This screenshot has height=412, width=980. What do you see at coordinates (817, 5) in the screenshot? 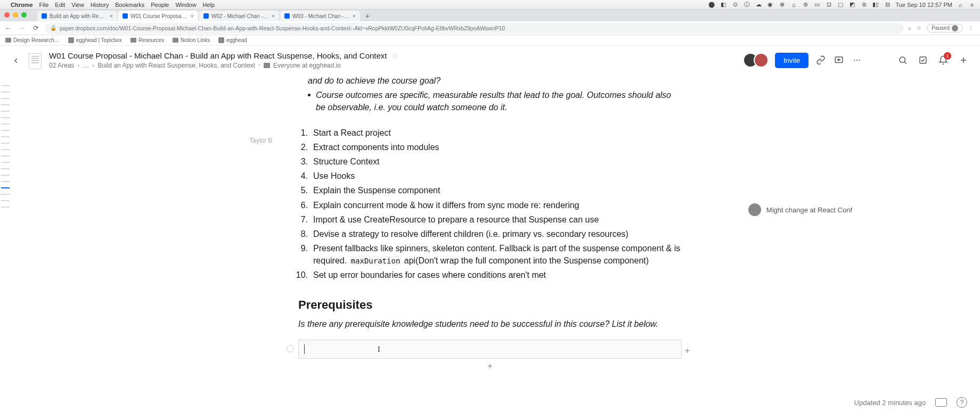
I see `status-icon: ▭` at bounding box center [817, 5].